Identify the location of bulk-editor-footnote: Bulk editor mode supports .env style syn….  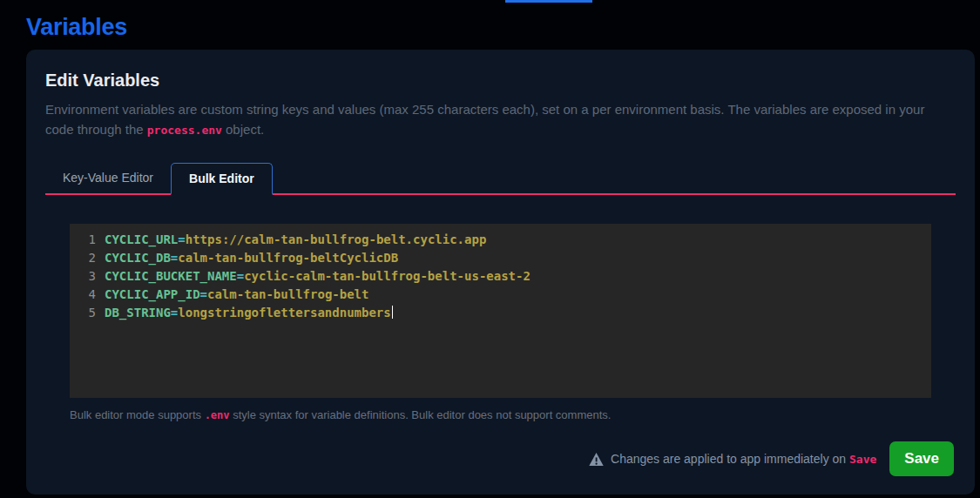
(500, 414).